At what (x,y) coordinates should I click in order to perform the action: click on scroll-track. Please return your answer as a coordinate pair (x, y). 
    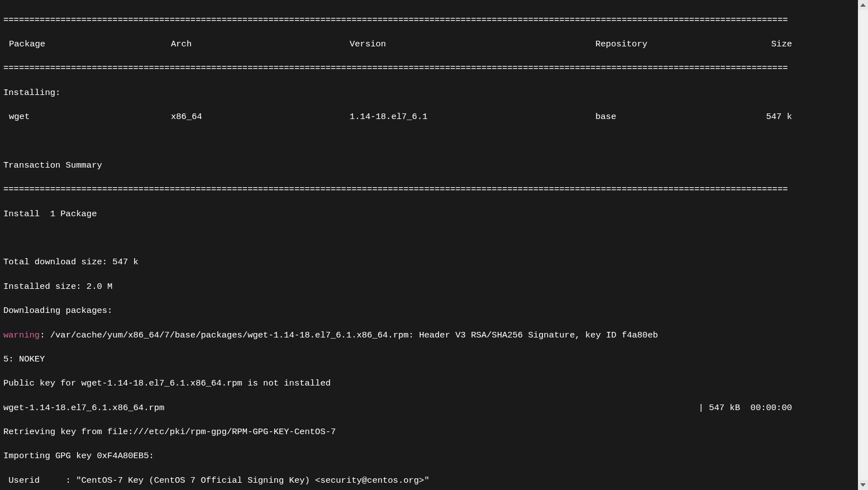
    Looking at the image, I should click on (863, 245).